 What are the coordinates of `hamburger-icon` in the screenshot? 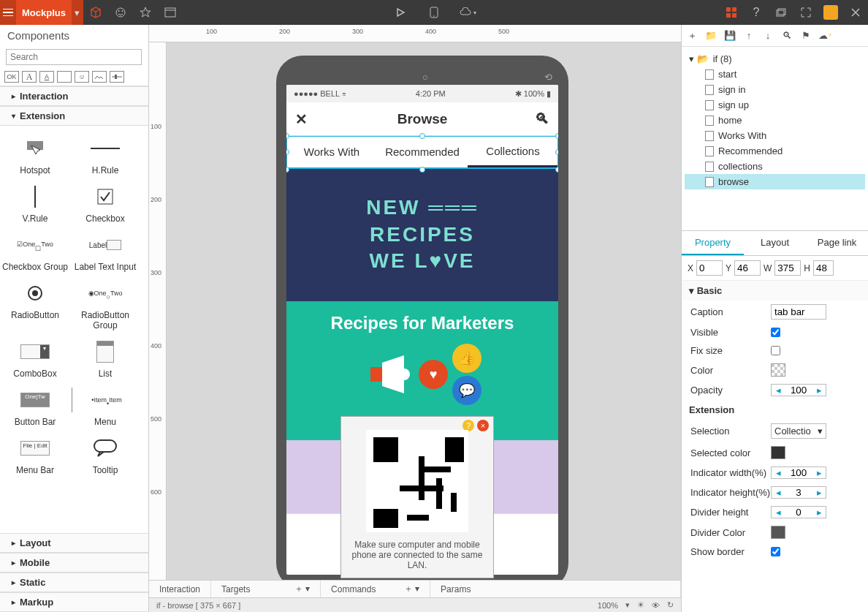 It's located at (8, 12).